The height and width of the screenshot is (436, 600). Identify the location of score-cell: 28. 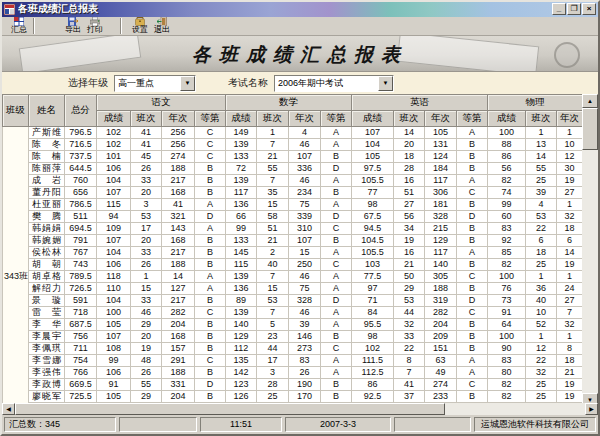
(410, 169).